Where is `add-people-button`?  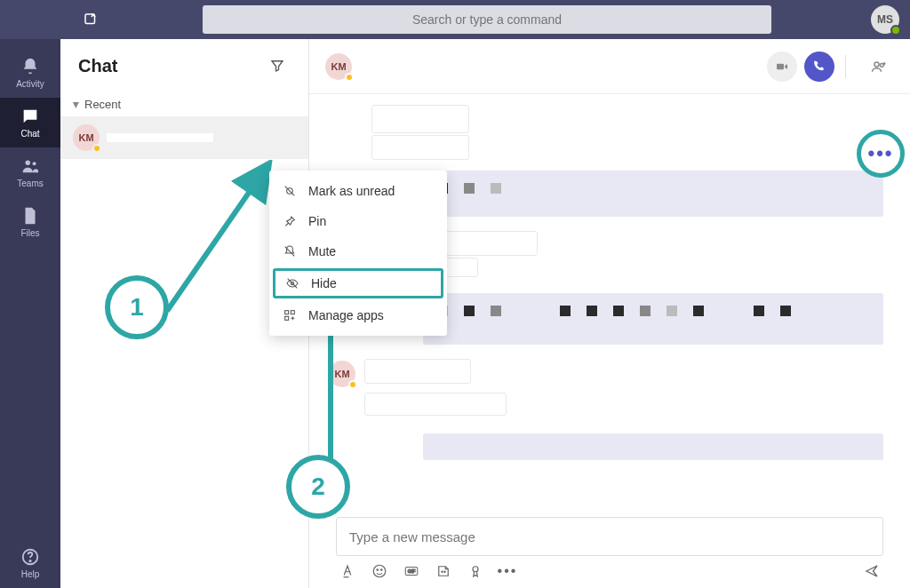
add-people-button is located at coordinates (879, 67).